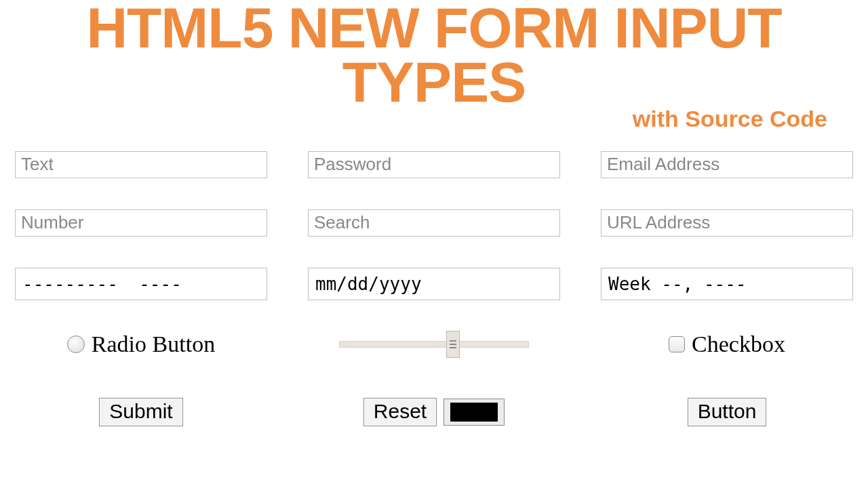 The width and height of the screenshot is (868, 488). I want to click on text-input, so click(141, 165).